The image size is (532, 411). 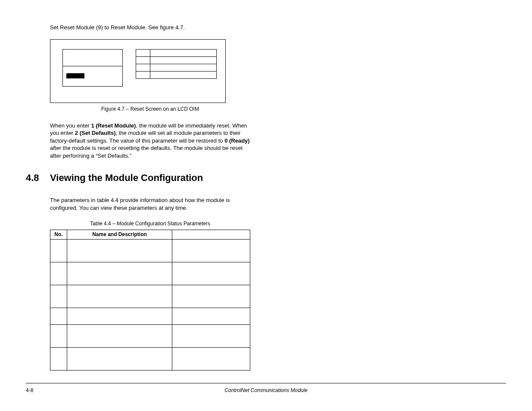 I want to click on table-caption: Table 4.4 – Module Configuration Status …, so click(x=150, y=224).